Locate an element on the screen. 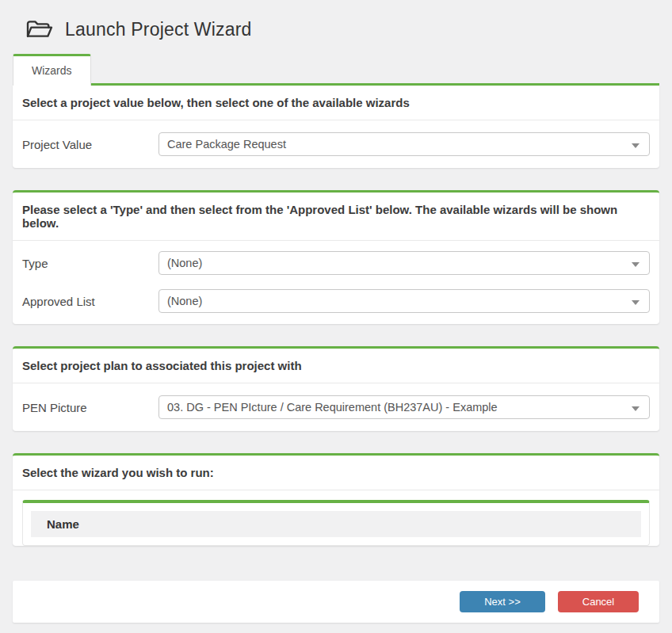 This screenshot has height=633, width=672. project-value-label: Project Value is located at coordinates (90, 144).